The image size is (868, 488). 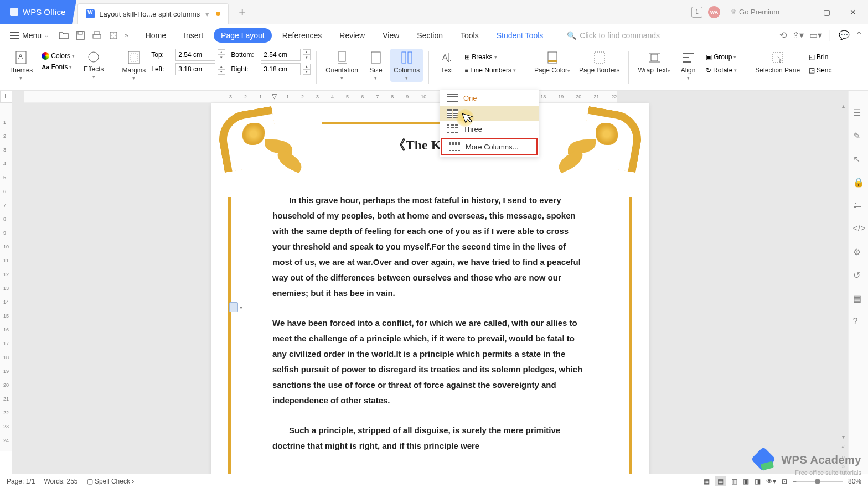 What do you see at coordinates (795, 481) in the screenshot?
I see `zoom-out-icon: −` at bounding box center [795, 481].